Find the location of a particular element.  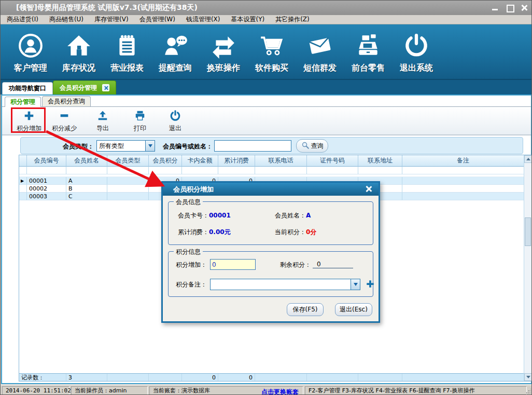

toolbar-software-purchase: 软件购买 is located at coordinates (272, 52).